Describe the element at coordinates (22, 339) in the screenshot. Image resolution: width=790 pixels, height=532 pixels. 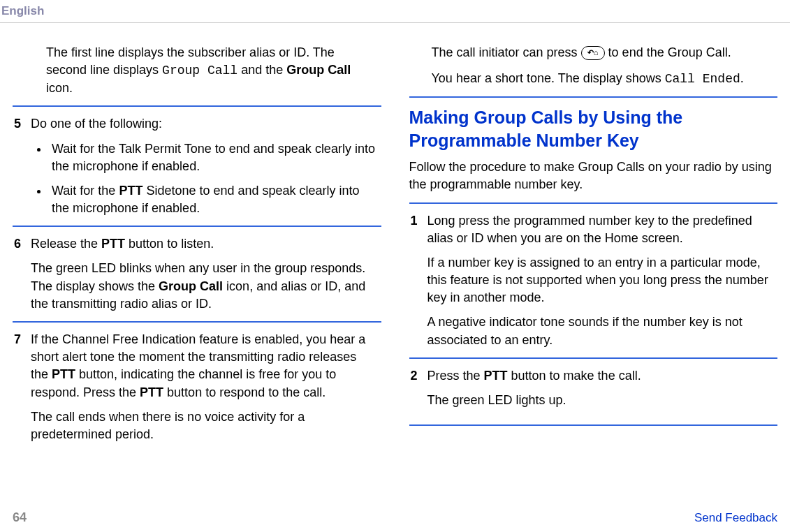
I see `step-7-number: 7` at that location.